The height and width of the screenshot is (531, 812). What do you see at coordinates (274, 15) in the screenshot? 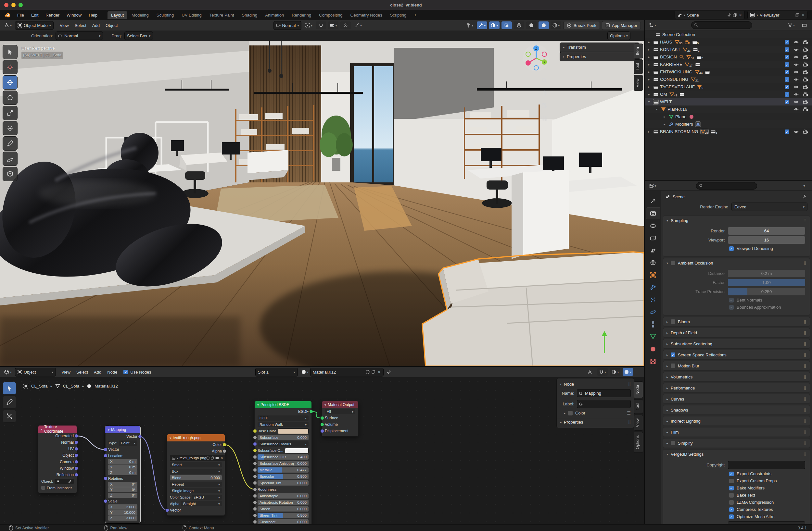
I see `workspace-tab-animation: Animation` at bounding box center [274, 15].